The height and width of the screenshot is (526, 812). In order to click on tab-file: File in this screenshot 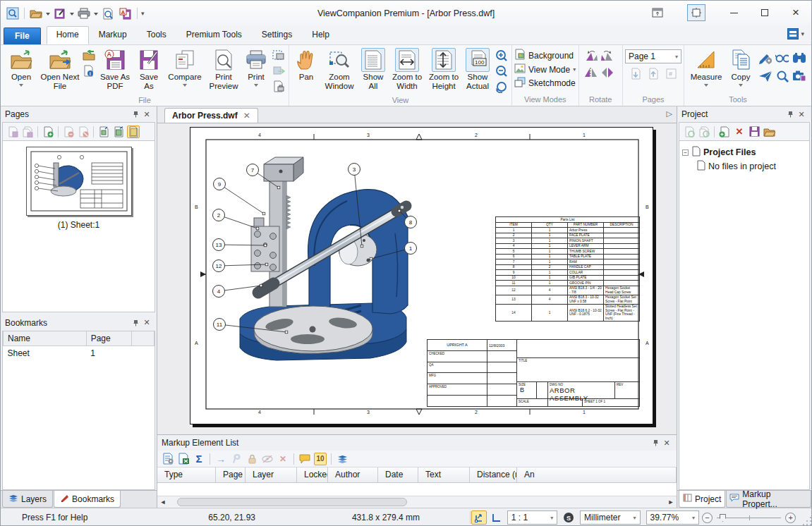, I will do `click(23, 36)`.